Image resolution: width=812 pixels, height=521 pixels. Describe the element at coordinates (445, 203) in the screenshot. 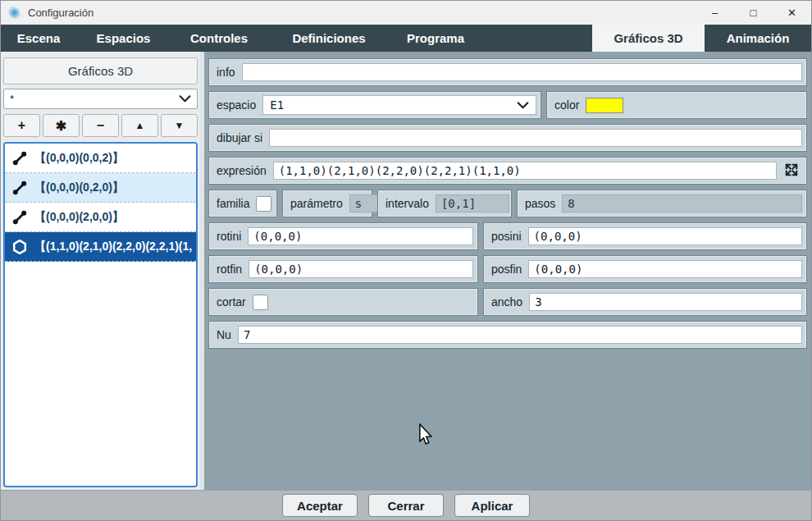

I see `intervalo-group: intervalo` at that location.